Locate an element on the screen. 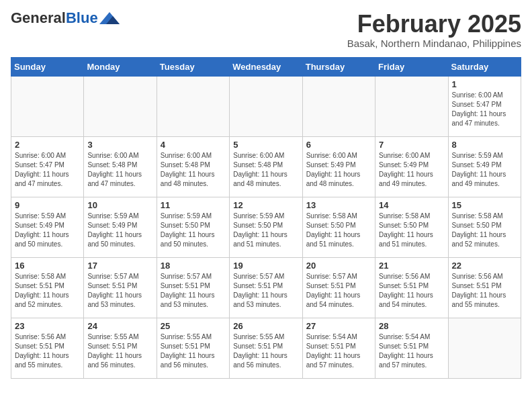 Image resolution: width=532 pixels, height=411 pixels. day-info: Sunrise: 5:59 AM Sunset: 5:50 PM Dayligh… is located at coordinates (266, 230).